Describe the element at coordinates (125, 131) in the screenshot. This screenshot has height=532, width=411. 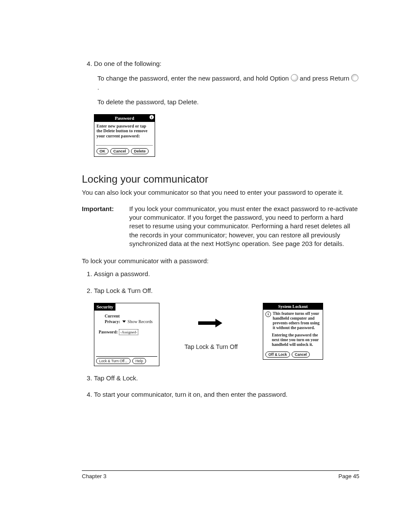
I see `password-dialog-body: Enter new password or tap the Delete but…` at that location.